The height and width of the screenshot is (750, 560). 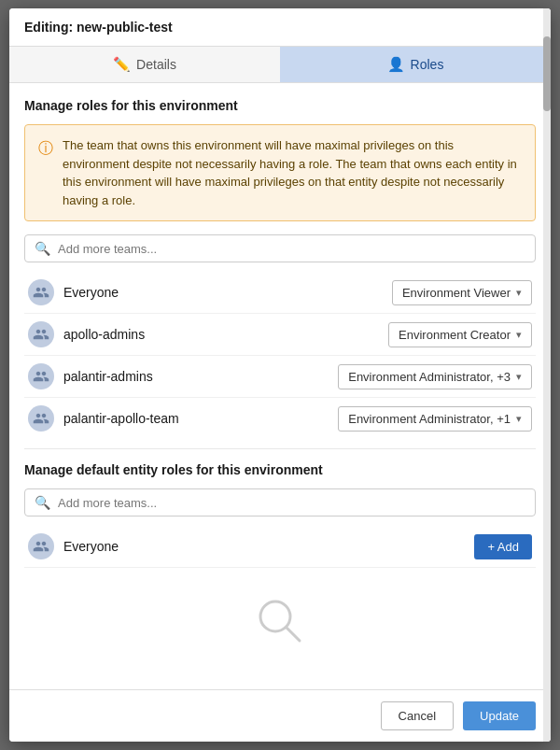 What do you see at coordinates (280, 106) in the screenshot?
I see `roles-section-title: Manage roles for this environment` at bounding box center [280, 106].